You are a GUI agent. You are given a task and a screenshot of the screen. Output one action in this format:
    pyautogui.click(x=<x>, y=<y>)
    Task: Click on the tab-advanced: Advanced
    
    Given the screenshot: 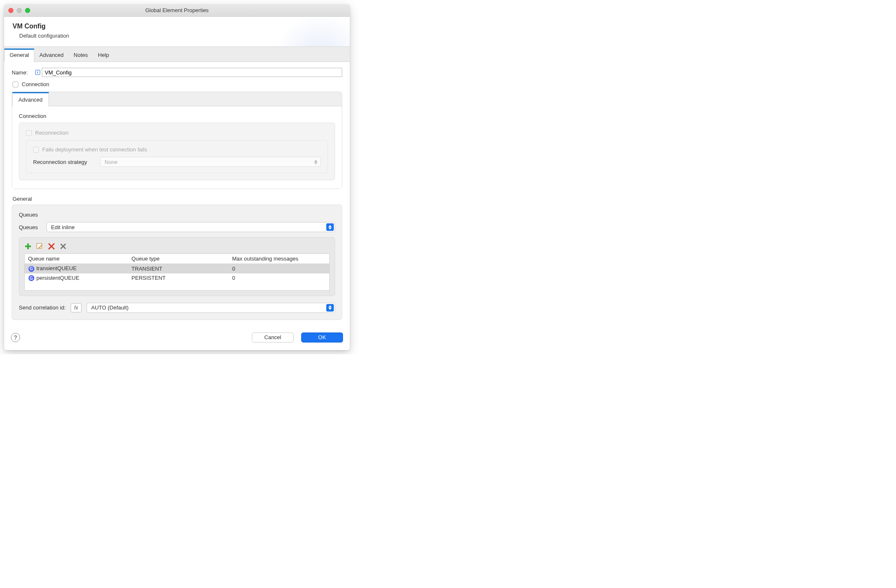 What is the action you would take?
    pyautogui.click(x=51, y=55)
    